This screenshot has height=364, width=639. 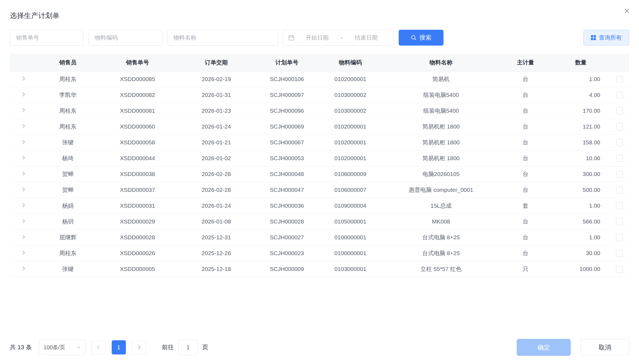 I want to click on cell-delivery-date: 2025-12-18, so click(x=216, y=269).